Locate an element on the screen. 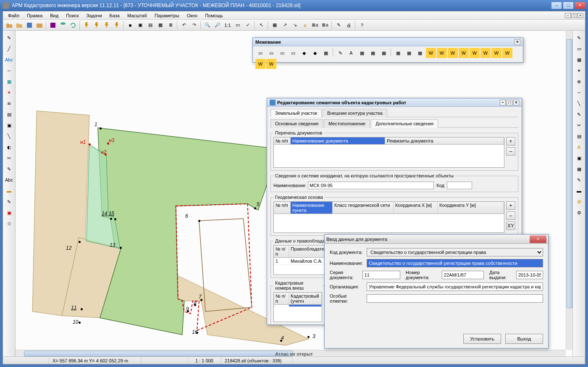 Image resolution: width=588 pixels, height=367 pixels. menu-params: Параметры is located at coordinates (167, 16).